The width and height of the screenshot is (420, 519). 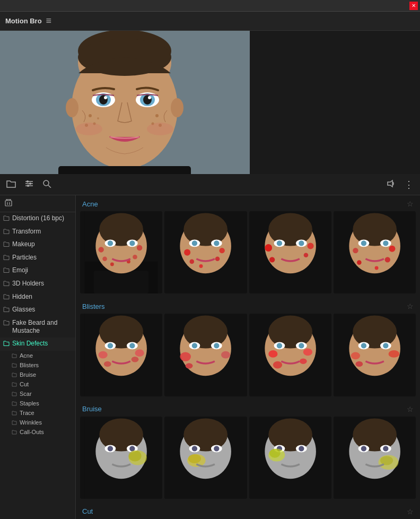 I want to click on category-header-cut: Cut ☆, so click(x=248, y=511).